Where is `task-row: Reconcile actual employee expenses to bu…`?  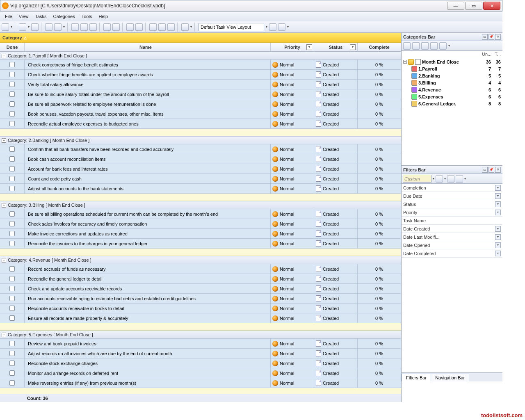 task-row: Reconcile actual employee expenses to bu… is located at coordinates (201, 124).